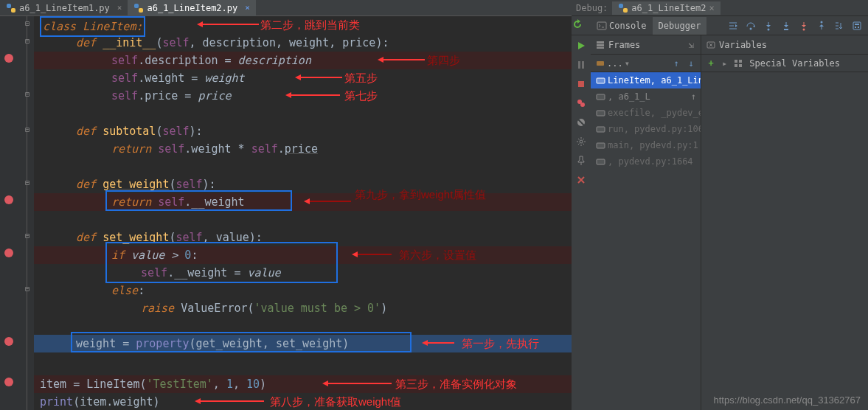  What do you see at coordinates (624, 45) in the screenshot?
I see `frames-label: Frames` at bounding box center [624, 45].